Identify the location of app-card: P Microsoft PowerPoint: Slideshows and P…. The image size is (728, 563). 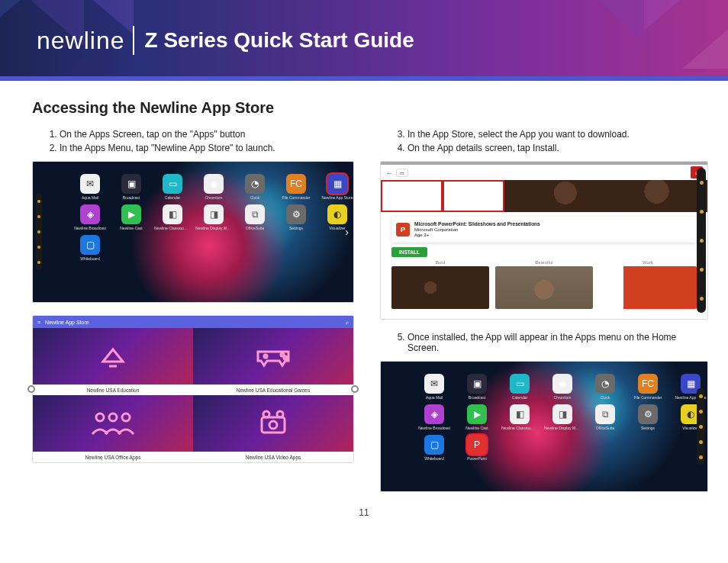
(544, 230).